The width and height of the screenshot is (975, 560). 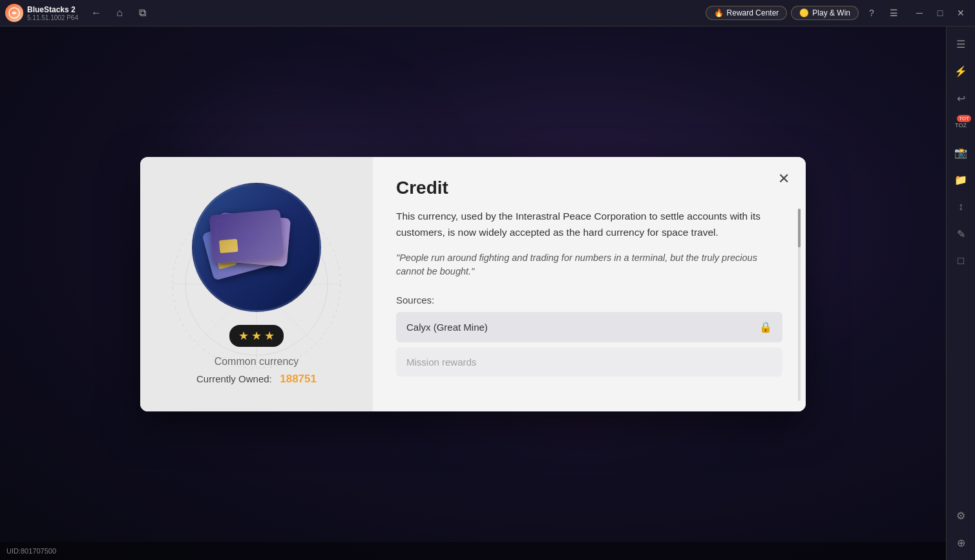 I want to click on owned-value: 188751, so click(x=299, y=379).